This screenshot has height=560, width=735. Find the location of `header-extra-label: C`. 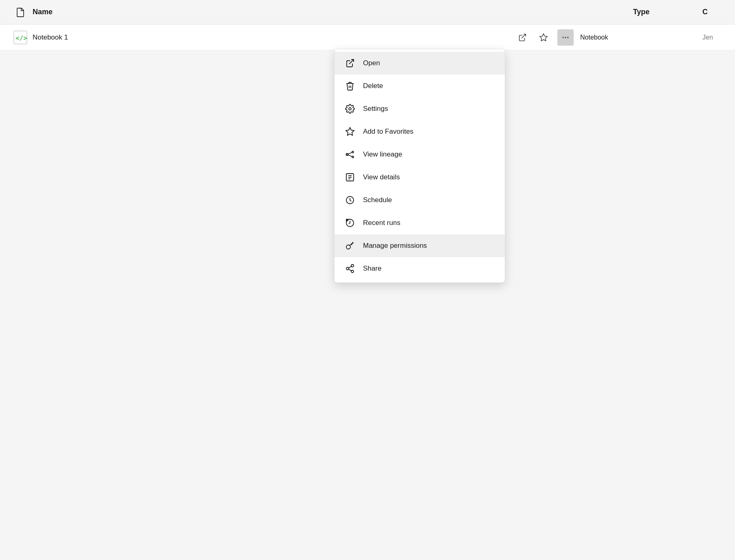

header-extra-label: C is located at coordinates (715, 12).